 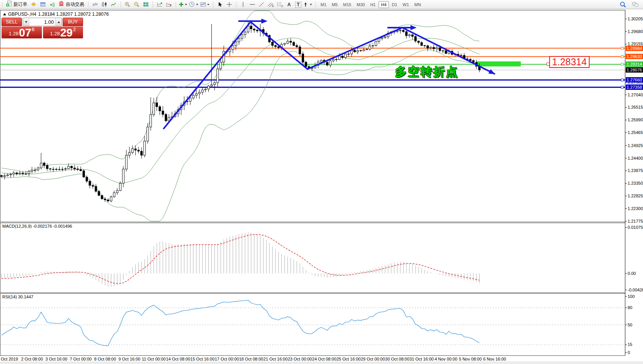 What do you see at coordinates (113, 5) in the screenshot?
I see `line-chart-icon` at bounding box center [113, 5].